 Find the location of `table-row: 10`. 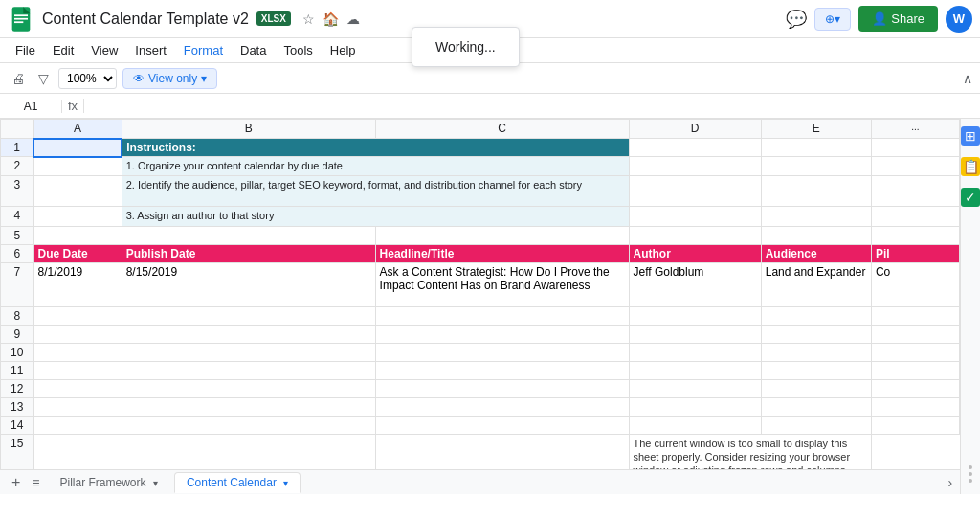

table-row: 10 is located at coordinates (480, 352).